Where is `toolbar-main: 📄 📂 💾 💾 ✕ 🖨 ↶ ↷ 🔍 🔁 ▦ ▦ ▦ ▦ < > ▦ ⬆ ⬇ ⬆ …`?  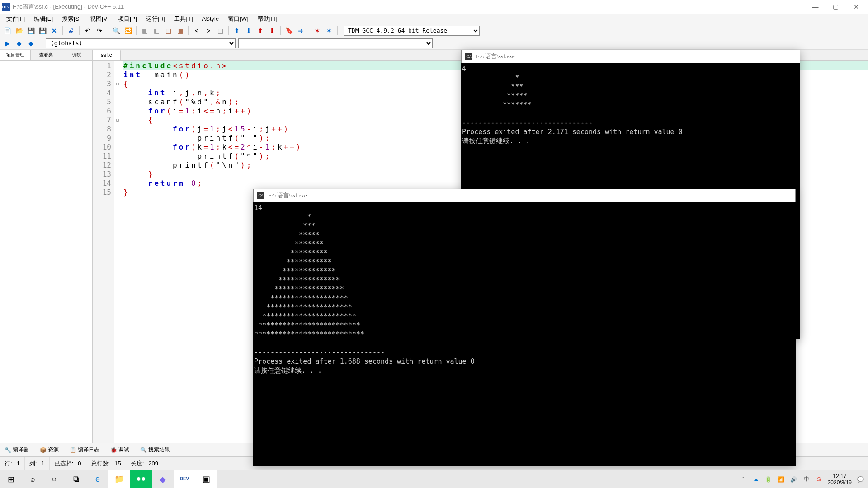 toolbar-main: 📄 📂 💾 💾 ✕ 🖨 ↶ ↷ 🔍 🔁 ▦ ▦ ▦ ▦ < > ▦ ⬆ ⬇ ⬆ … is located at coordinates (434, 31).